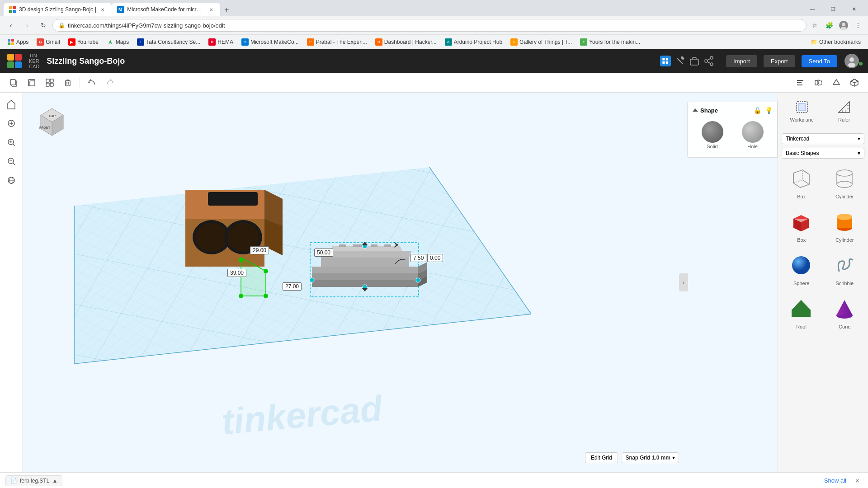 This screenshot has height=488, width=868. I want to click on tab-favicon-2: M, so click(121, 9).